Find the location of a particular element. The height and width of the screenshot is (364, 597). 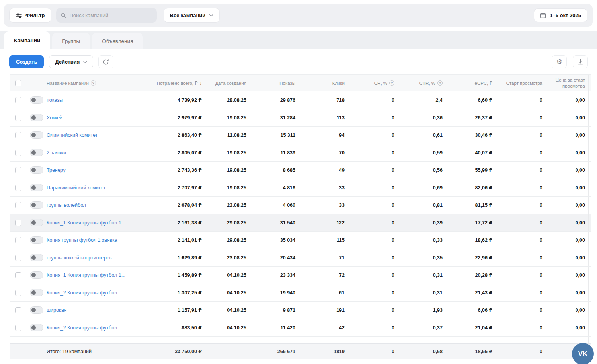

header-created: Дата создания is located at coordinates (227, 83).